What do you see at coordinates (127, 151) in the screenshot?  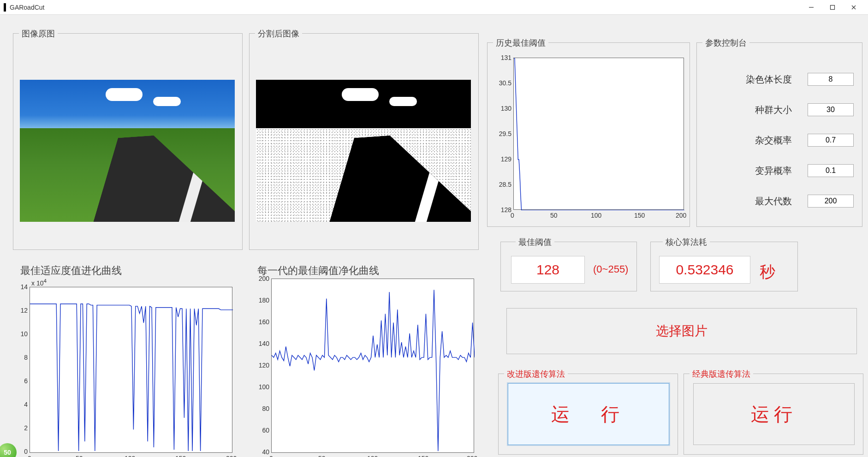 I see `image-original` at bounding box center [127, 151].